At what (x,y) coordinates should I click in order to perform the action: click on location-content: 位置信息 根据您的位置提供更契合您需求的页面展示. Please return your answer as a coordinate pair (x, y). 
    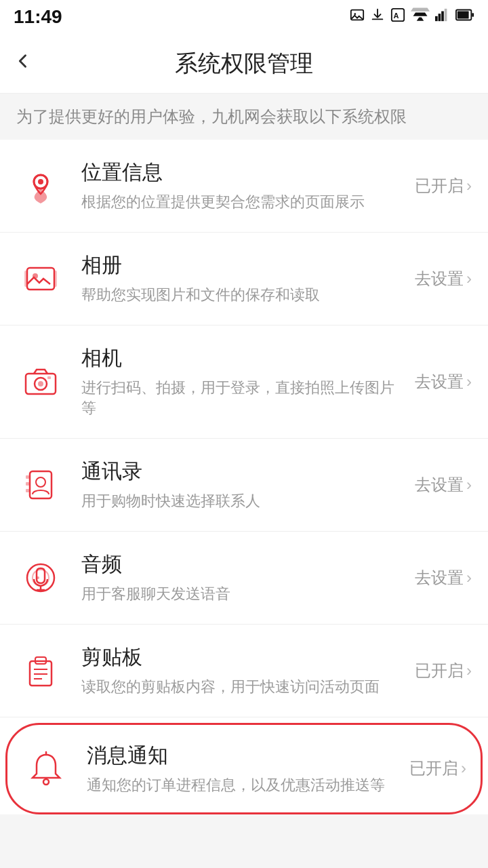
    Looking at the image, I should click on (244, 186).